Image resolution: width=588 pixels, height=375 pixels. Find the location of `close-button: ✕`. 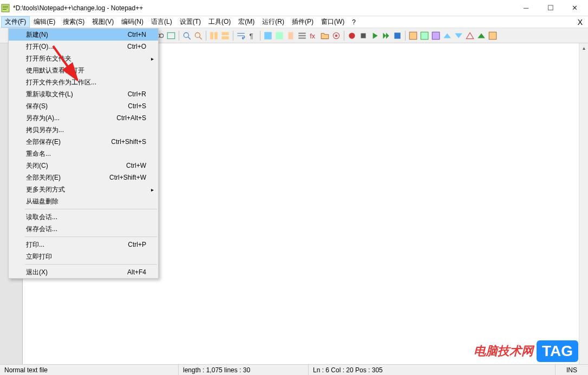

close-button: ✕ is located at coordinates (575, 8).